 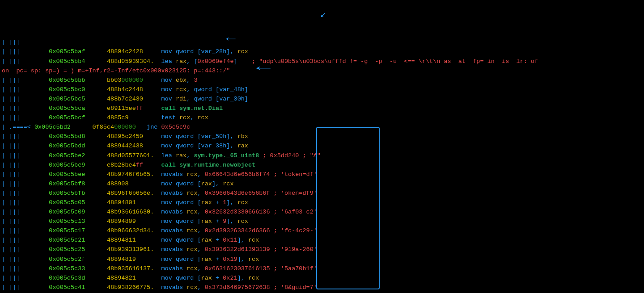 What do you see at coordinates (230, 278) in the screenshot?
I see `num: 0x21` at bounding box center [230, 278].